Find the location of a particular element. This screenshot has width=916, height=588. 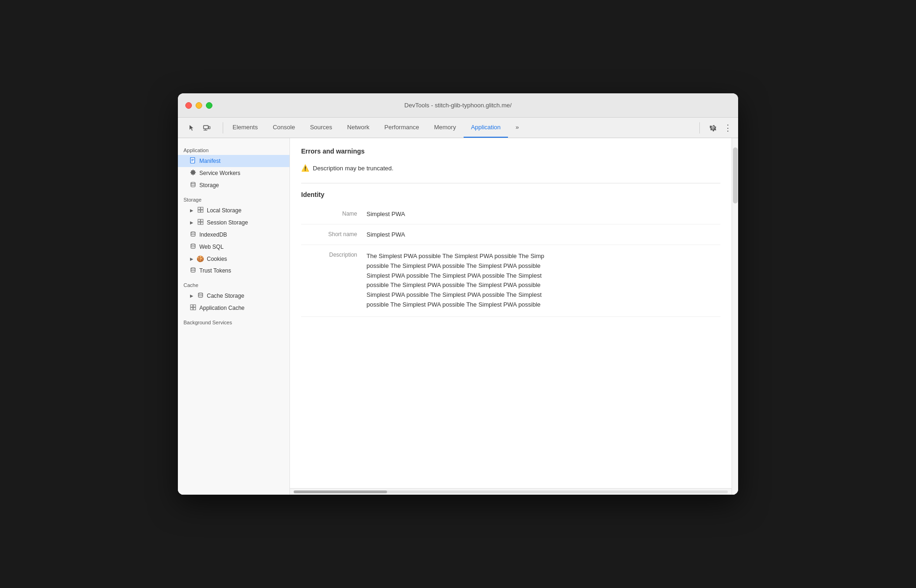

warning-icon: ⚠️ is located at coordinates (305, 168).